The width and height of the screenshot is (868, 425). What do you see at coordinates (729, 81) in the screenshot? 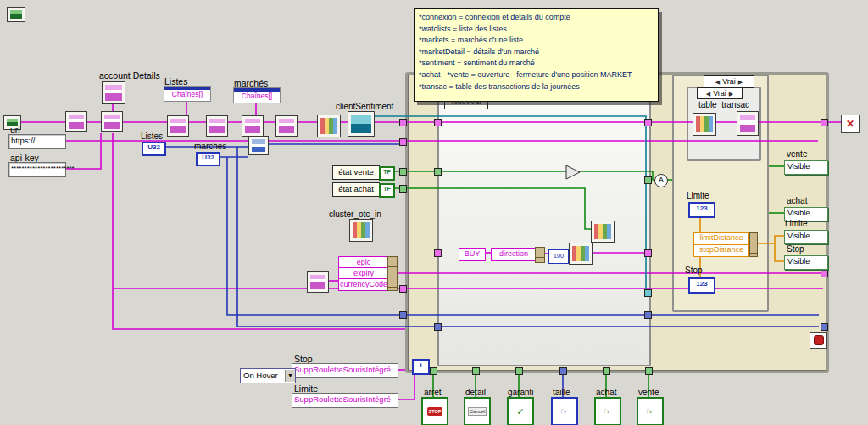
I see `case-selector-value: Vrai` at bounding box center [729, 81].